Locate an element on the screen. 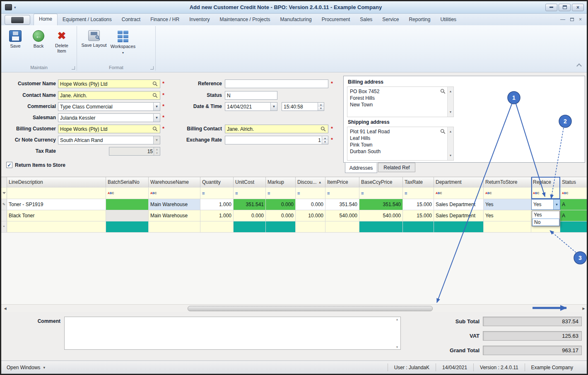 The width and height of the screenshot is (588, 375). column-header: LineDescription is located at coordinates (56, 182).